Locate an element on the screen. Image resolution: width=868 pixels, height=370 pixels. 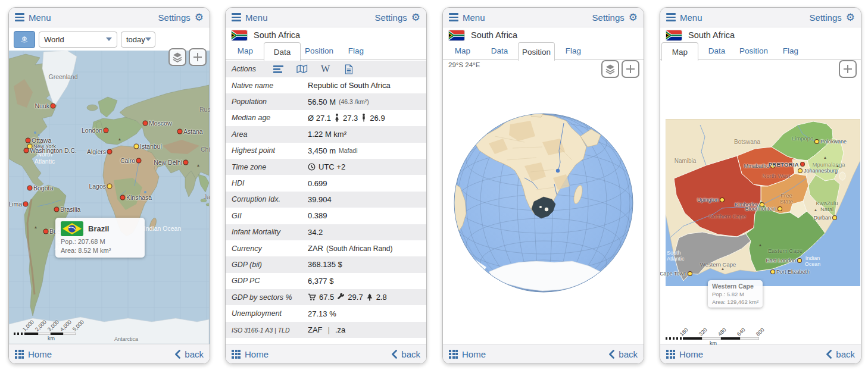
tab-bar: Map Data Position Flag is located at coordinates (543, 51).